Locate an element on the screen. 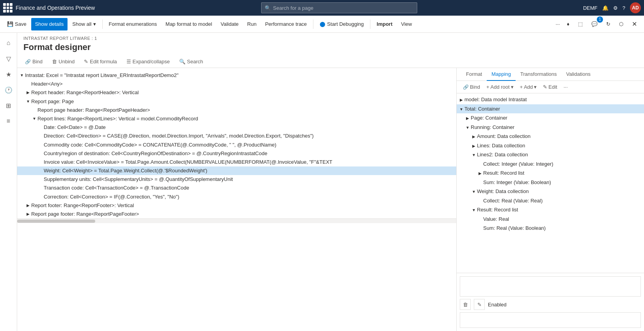 This screenshot has width=644, height=331. expand-icon-lines2: ▼ is located at coordinates (474, 155).